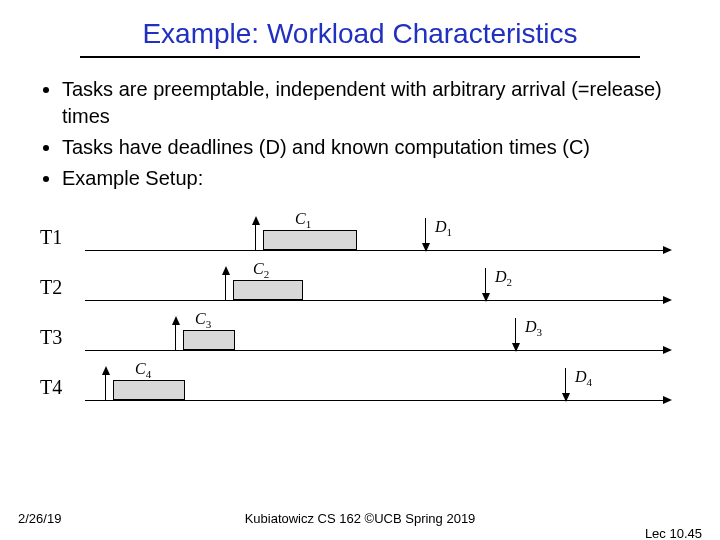 The width and height of the screenshot is (720, 540). What do you see at coordinates (566, 384) in the screenshot?
I see `deadline-arrow-t4` at bounding box center [566, 384].